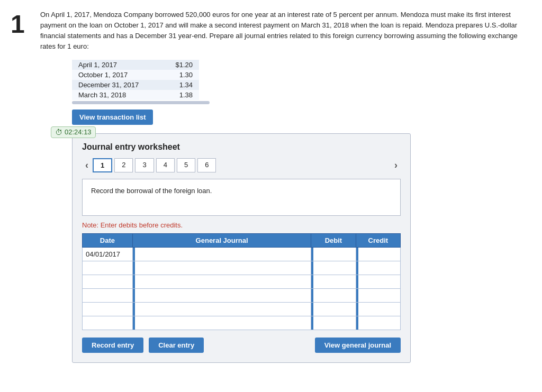 This screenshot has width=542, height=392. What do you see at coordinates (180, 95) in the screenshot?
I see `exchange-rate-3: 1.38` at bounding box center [180, 95].